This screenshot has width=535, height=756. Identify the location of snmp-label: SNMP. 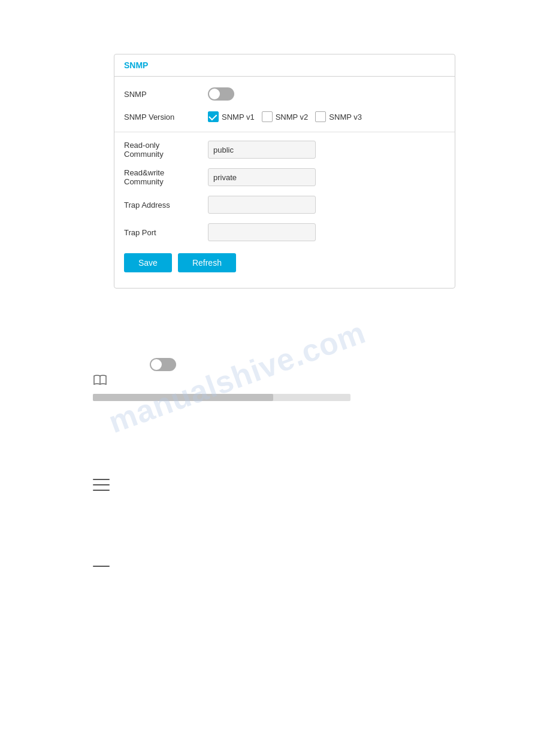
(166, 95).